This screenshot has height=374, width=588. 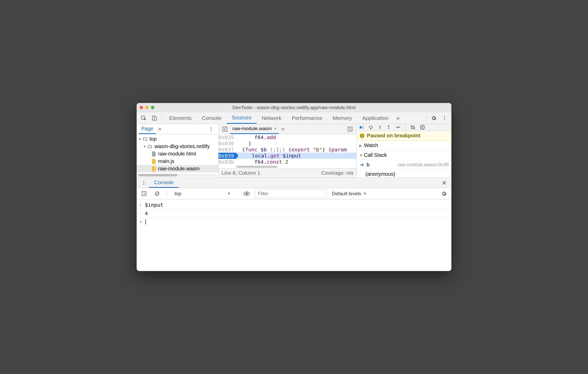 What do you see at coordinates (179, 169) in the screenshot?
I see `tree-label: raw-module.wasm` at bounding box center [179, 169].